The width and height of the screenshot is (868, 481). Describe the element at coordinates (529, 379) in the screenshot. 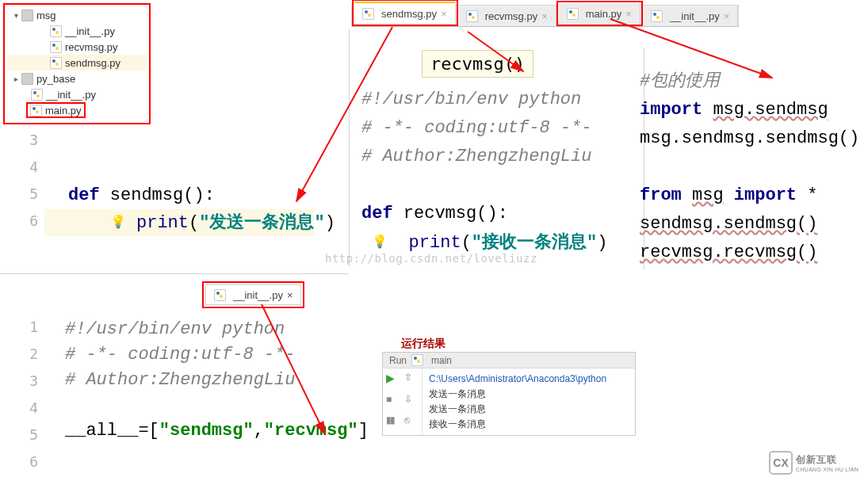

I see `run-path: C:\Users\Administrator\Anaconda3\python` at that location.